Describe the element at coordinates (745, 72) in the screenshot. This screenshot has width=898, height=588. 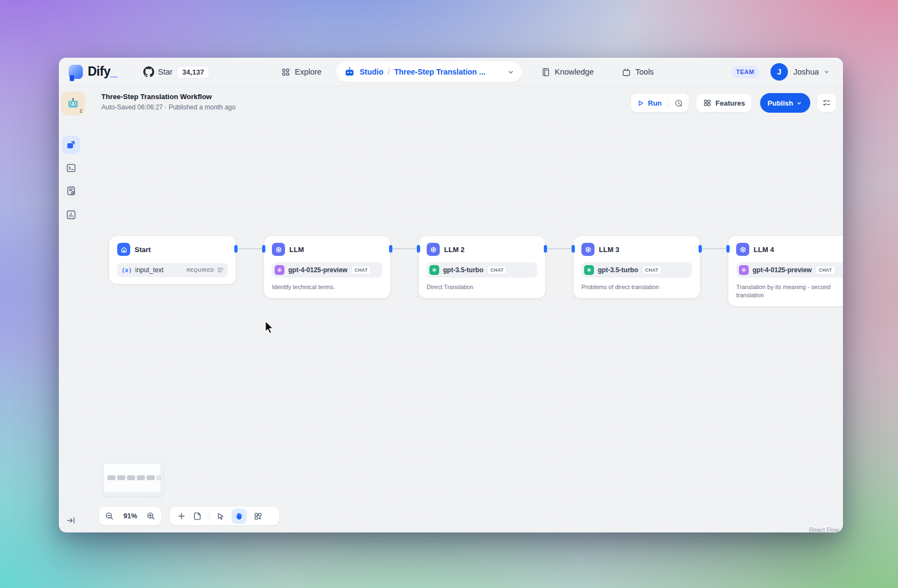
I see `team-badge: TEAM` at that location.